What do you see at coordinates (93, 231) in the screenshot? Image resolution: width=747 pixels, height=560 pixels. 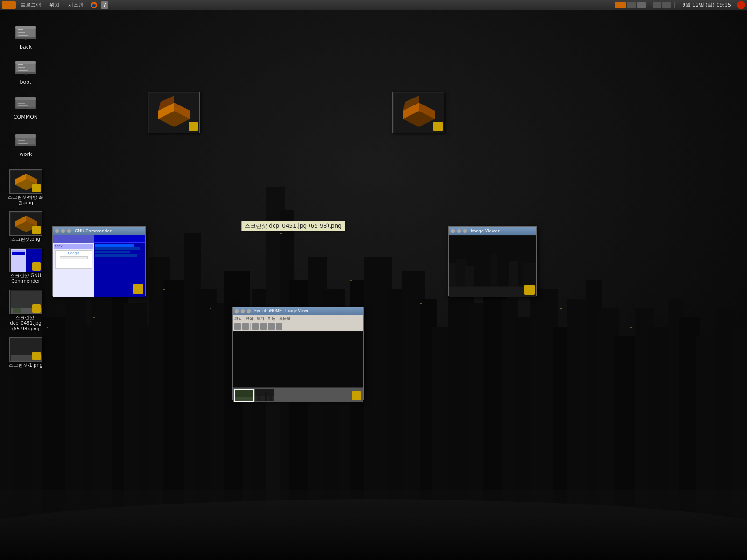 I see `win1-title: GNU Commander` at bounding box center [93, 231].